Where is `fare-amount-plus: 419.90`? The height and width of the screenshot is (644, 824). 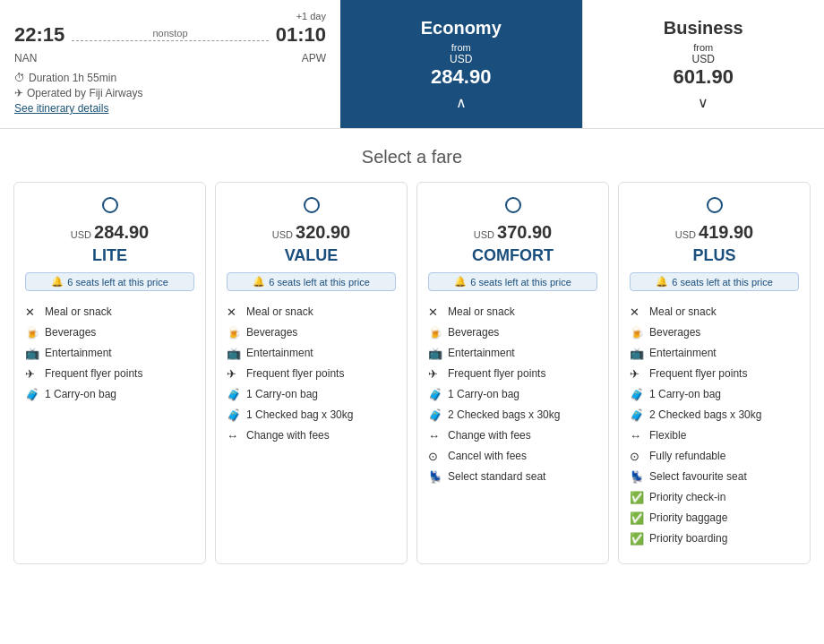 fare-amount-plus: 419.90 is located at coordinates (725, 232).